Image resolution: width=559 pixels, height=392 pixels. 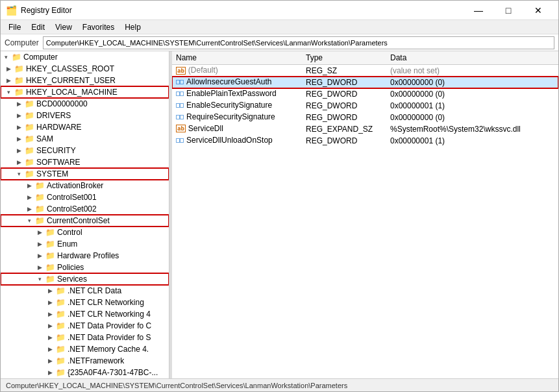 I want to click on maximize-button: □, so click(x=508, y=10).